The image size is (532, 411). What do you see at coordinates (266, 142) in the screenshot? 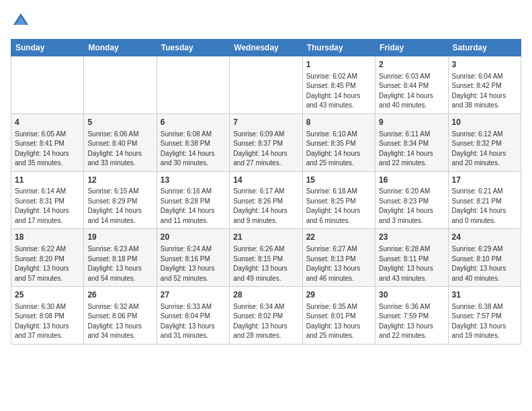
I see `day-cell: 7Sunrise: 6:09 AM Sunset: 8:37 PM Daylig…` at bounding box center [266, 142].